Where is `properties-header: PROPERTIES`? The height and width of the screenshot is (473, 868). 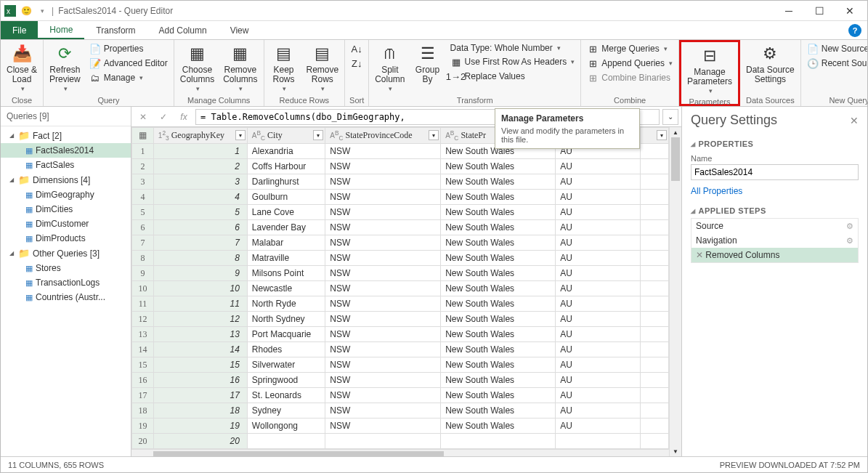 properties-header: PROPERTIES is located at coordinates (774, 144).